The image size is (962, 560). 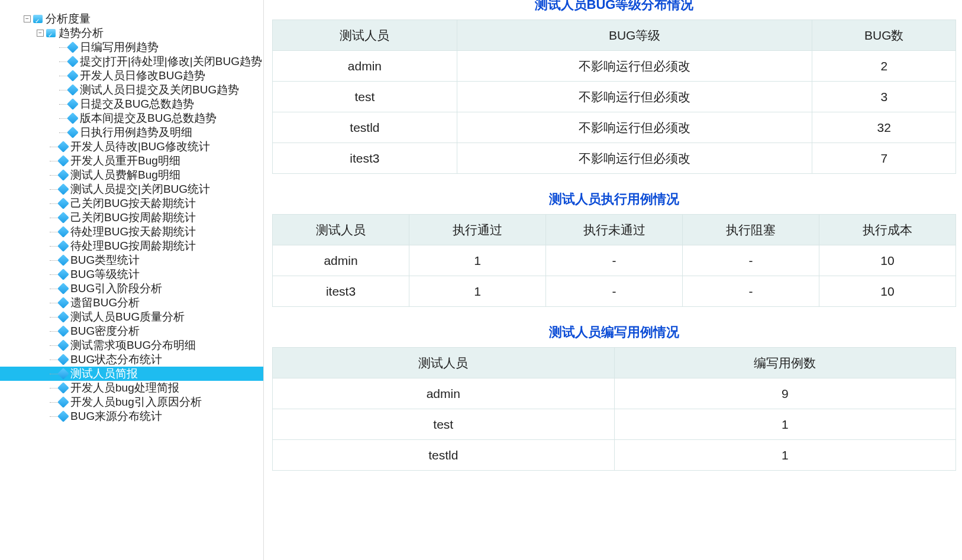 What do you see at coordinates (614, 292) in the screenshot?
I see `table-row: itest31--10` at bounding box center [614, 292].